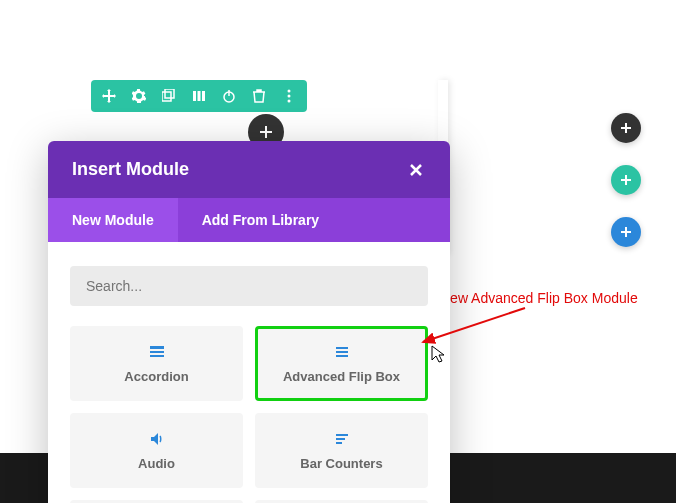 This screenshot has width=676, height=503. I want to click on module-label: Advanced Flip Box, so click(342, 376).